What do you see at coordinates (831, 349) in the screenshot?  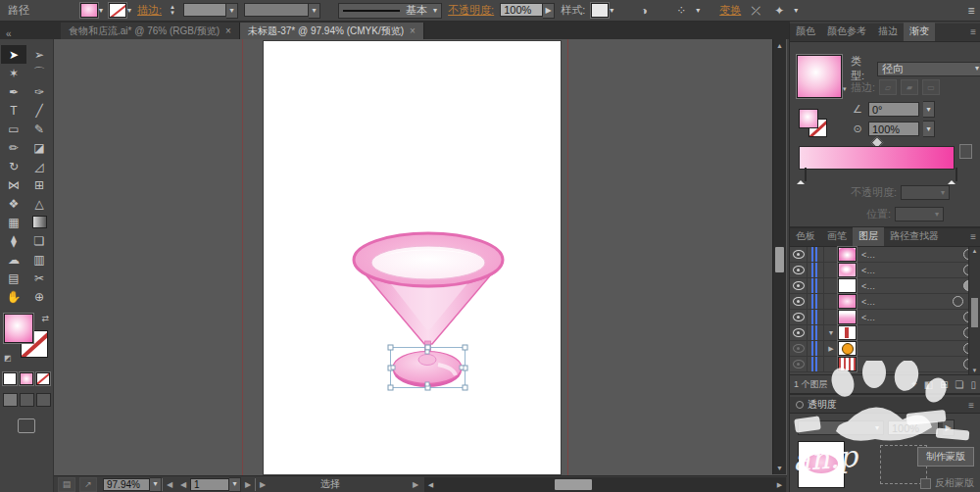 I see `disclosure-triangle-icon: ▶` at bounding box center [831, 349].